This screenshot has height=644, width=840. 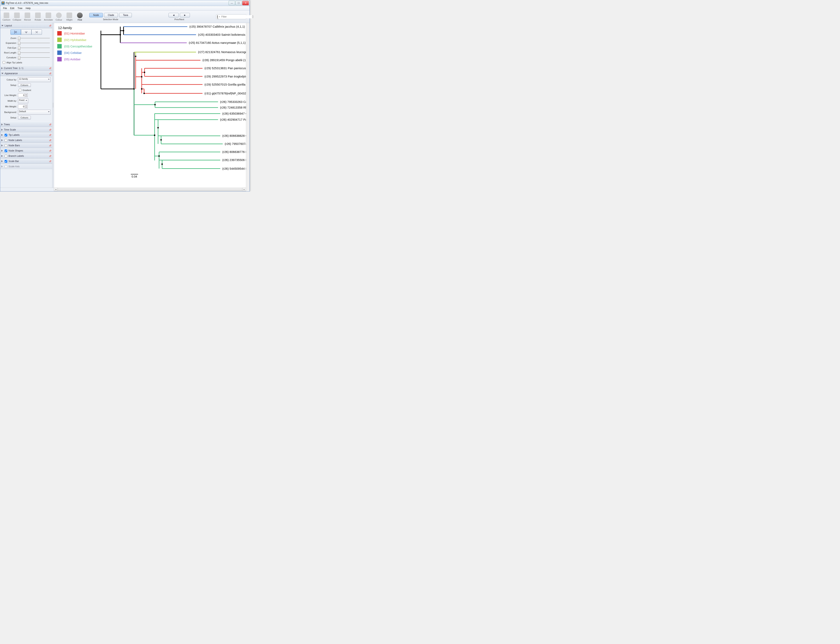 I want to click on curvature-slider, so click(x=34, y=58).